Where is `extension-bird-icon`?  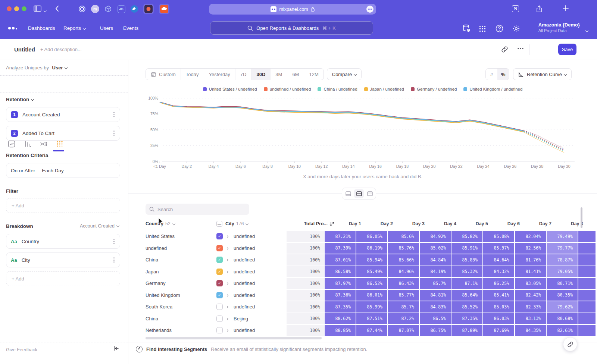
extension-bird-icon is located at coordinates (134, 9).